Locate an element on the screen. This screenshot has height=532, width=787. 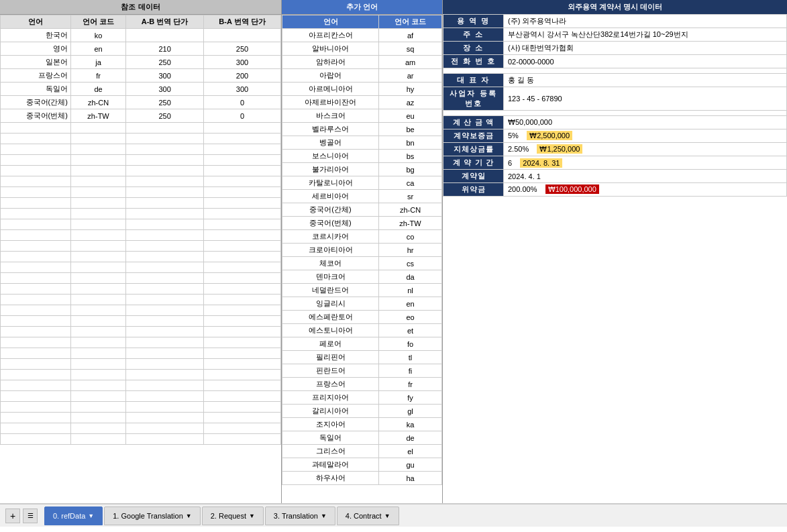
ref-table-row: 중국어(간체) zh-CN 250 0 is located at coordinates (141, 103).